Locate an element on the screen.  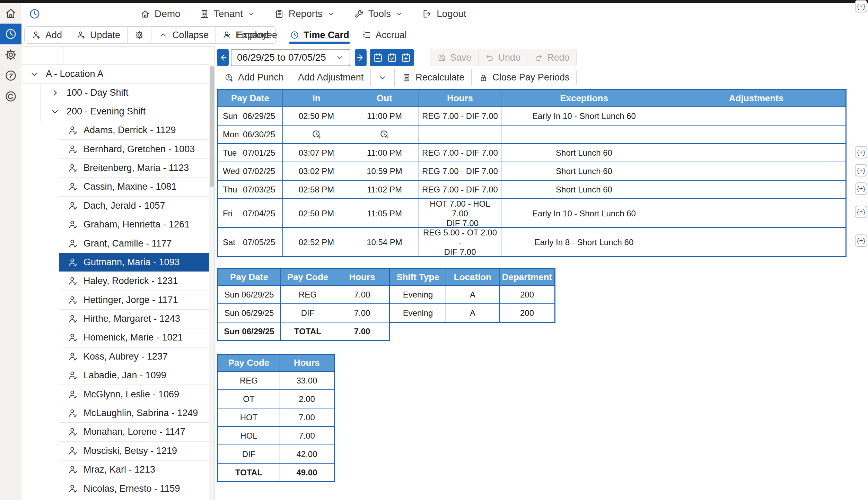
date-cell: 07/04/25 is located at coordinates (259, 214).